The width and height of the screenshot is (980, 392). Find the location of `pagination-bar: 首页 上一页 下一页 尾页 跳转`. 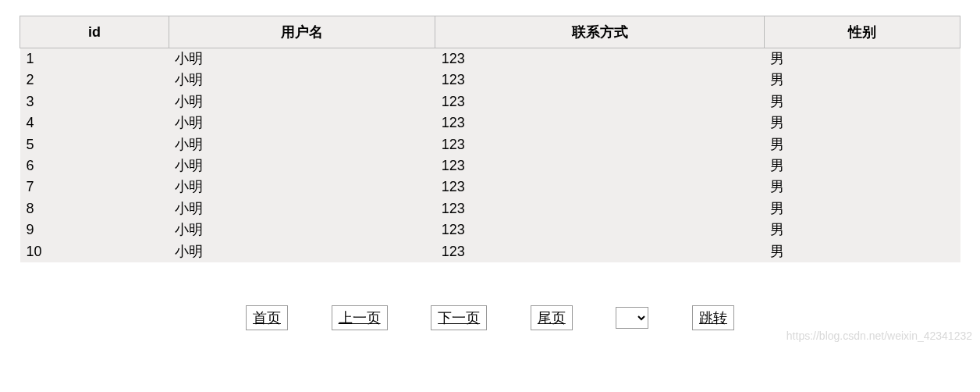

pagination-bar: 首页 上一页 下一页 尾页 跳转 is located at coordinates (490, 318).